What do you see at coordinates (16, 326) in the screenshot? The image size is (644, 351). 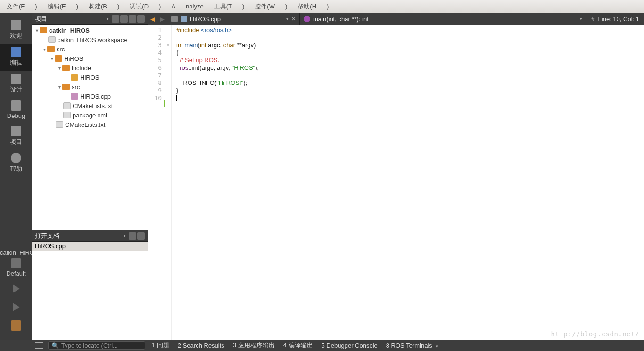 I see `hammer-icon` at bounding box center [16, 326].